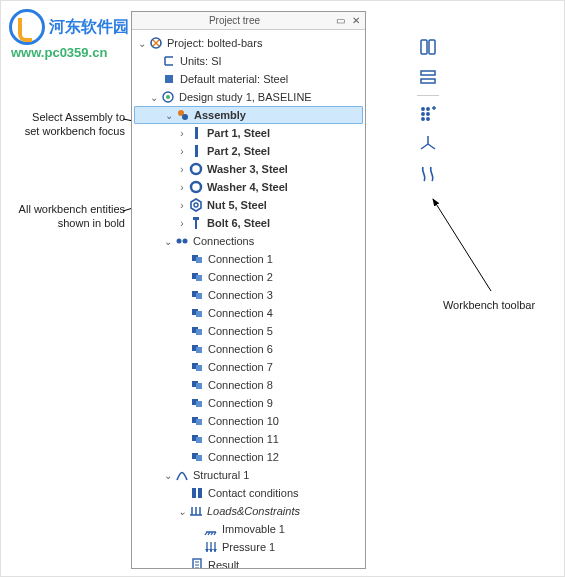 This screenshot has height=577, width=565. What do you see at coordinates (248, 493) in the screenshot?
I see `tree-contact-conditions: Contact conditions` at bounding box center [248, 493].